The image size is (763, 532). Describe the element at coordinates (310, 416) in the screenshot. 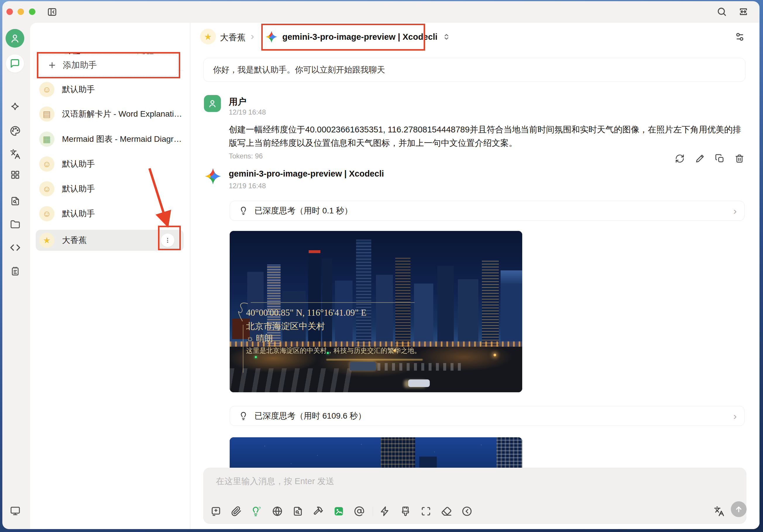

I see `thinking-label: 已深度思考（用时 6109.6 秒）` at that location.